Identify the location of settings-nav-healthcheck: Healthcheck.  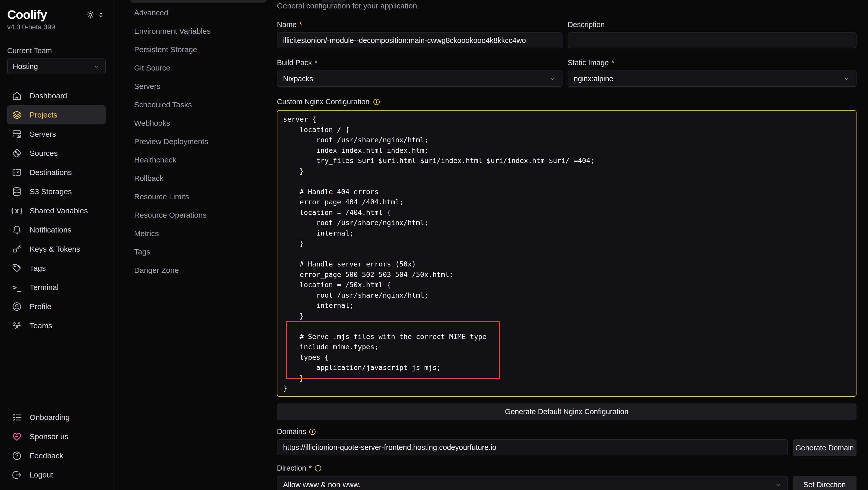
(206, 160).